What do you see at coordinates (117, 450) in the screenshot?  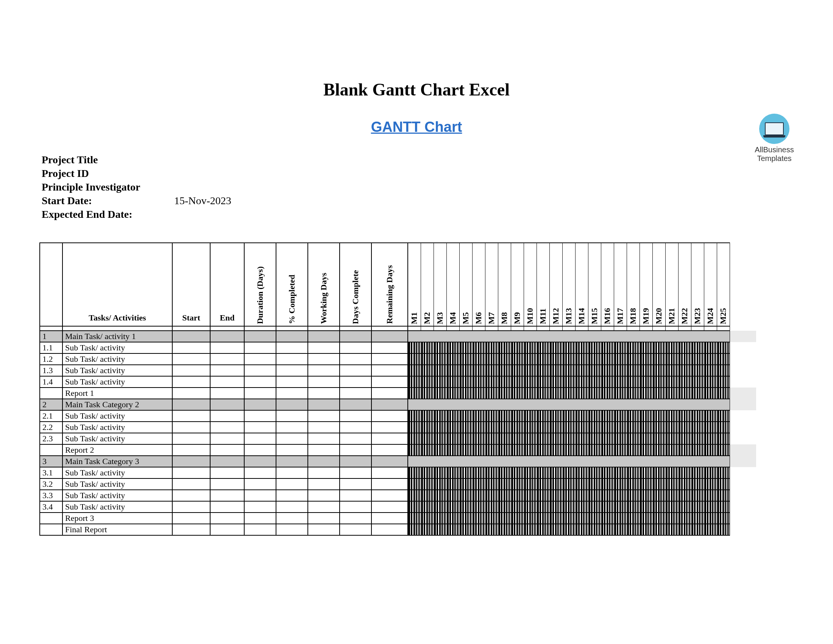 I see `cell-task: Report 2` at bounding box center [117, 450].